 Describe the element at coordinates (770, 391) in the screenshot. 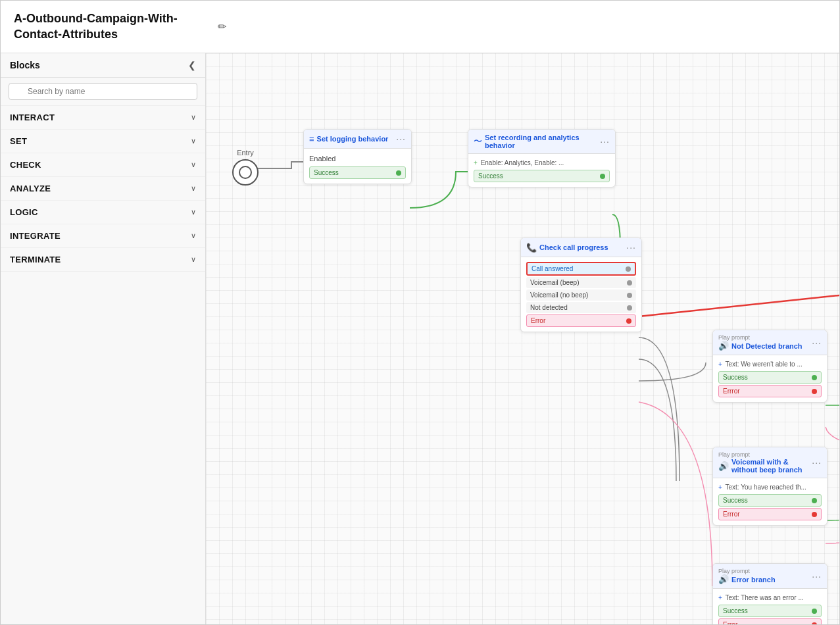

I see `play-not-detected-error: Errror` at that location.